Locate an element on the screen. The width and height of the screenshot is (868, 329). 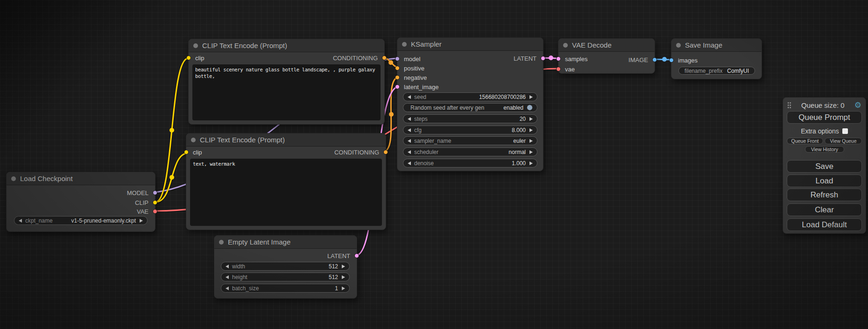
images-input-dot is located at coordinates (671, 60).